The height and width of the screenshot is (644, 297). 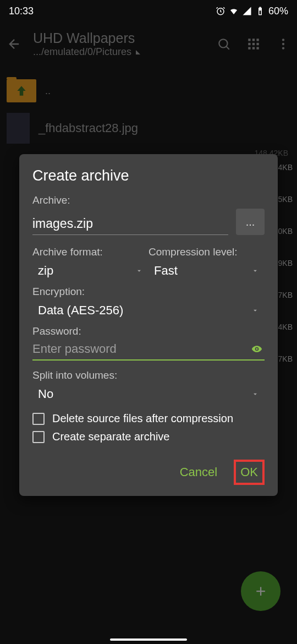 I want to click on cancel-button: Cancel, so click(x=199, y=472).